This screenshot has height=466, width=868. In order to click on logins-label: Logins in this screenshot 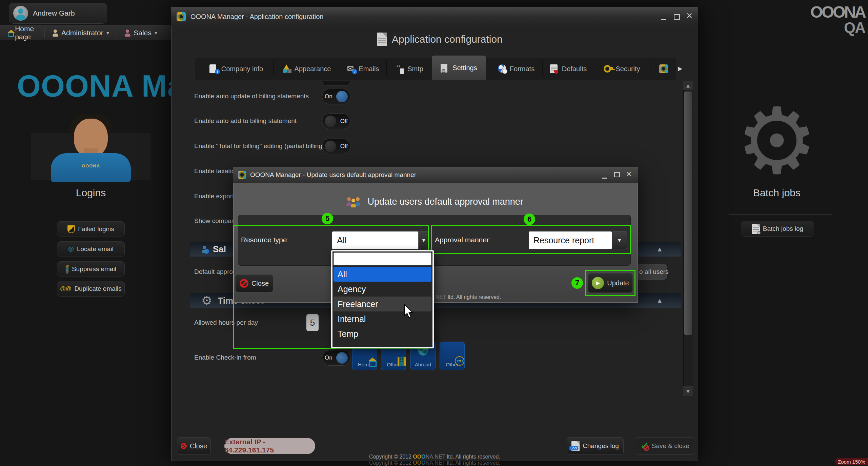, I will do `click(91, 193)`.